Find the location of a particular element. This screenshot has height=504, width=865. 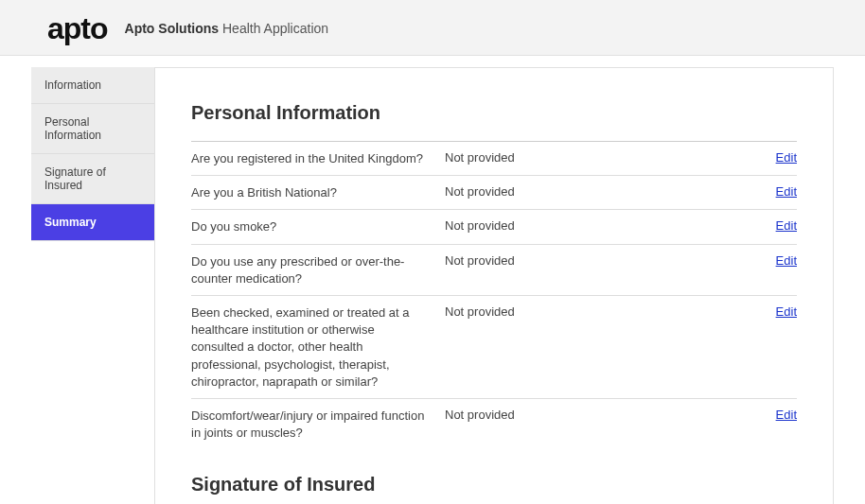

header-title-bold: Apto Solutions is located at coordinates (172, 28).